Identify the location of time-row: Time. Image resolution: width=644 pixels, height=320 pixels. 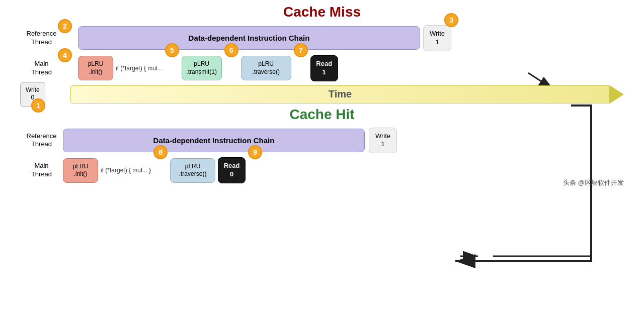
(347, 94).